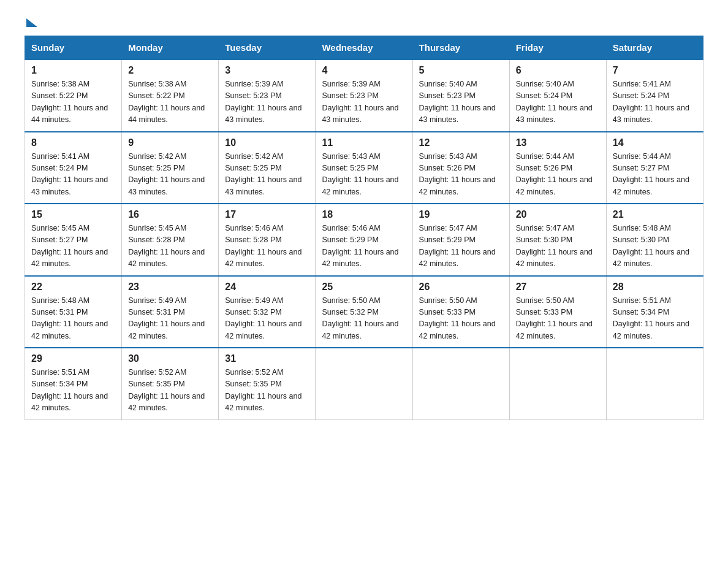 This screenshot has height=563, width=728. Describe the element at coordinates (558, 215) in the screenshot. I see `day-number: 20` at that location.